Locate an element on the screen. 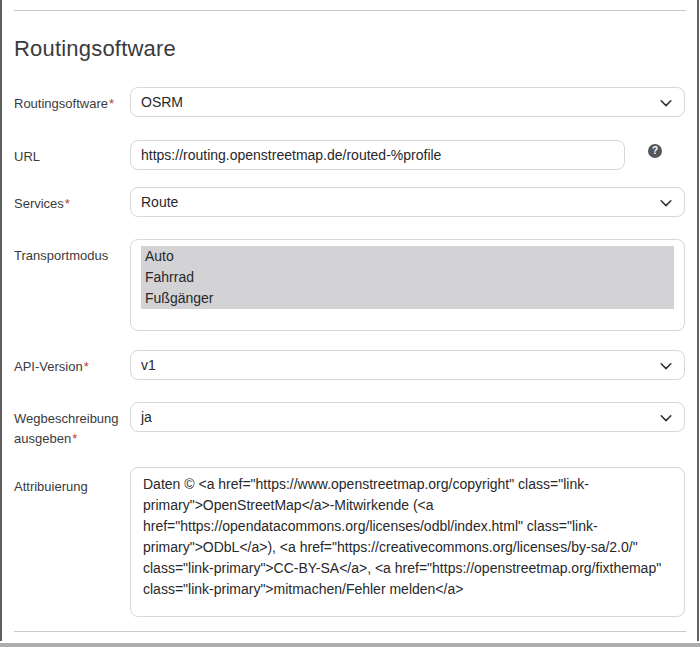  panel-left-border is located at coordinates (1, 320).